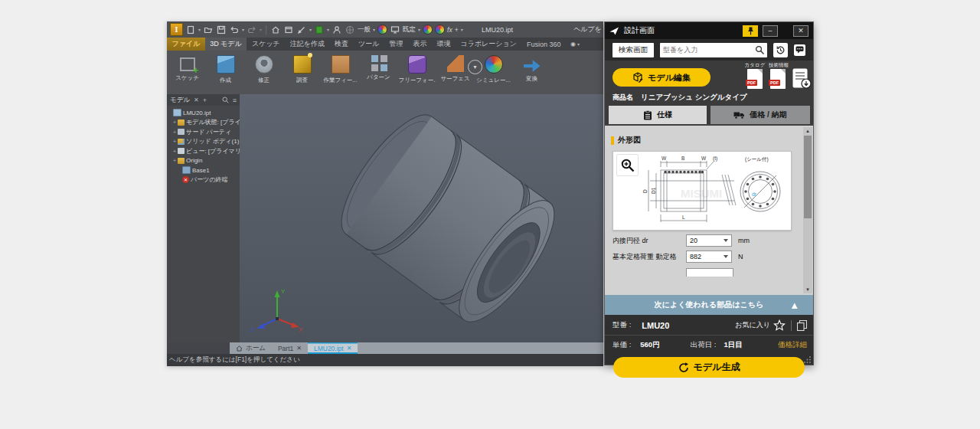 The image size is (980, 429). What do you see at coordinates (455, 74) in the screenshot?
I see `ribbon-surface-button: サーフェス` at bounding box center [455, 74].